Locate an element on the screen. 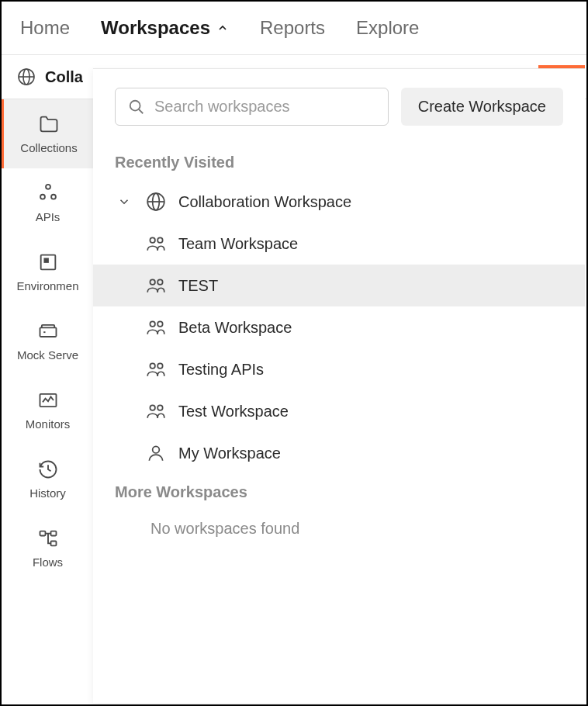 Image resolution: width=588 pixels, height=706 pixels. workspace-item: Collaboration Workspace is located at coordinates (339, 202).